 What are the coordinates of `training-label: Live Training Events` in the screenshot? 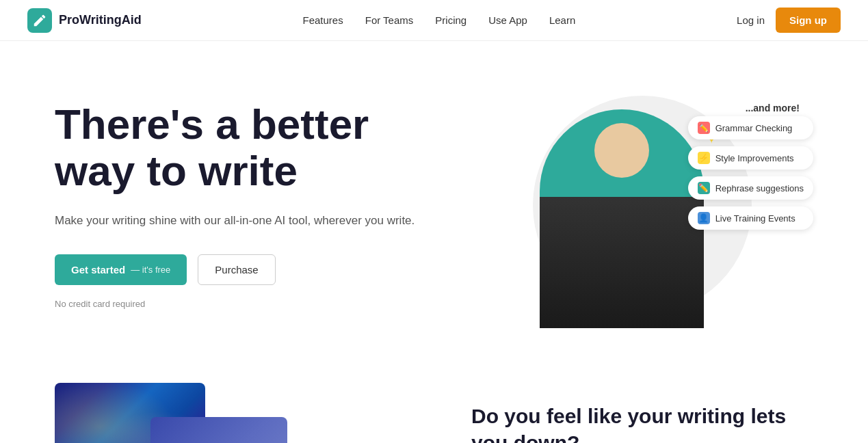 It's located at (755, 219).